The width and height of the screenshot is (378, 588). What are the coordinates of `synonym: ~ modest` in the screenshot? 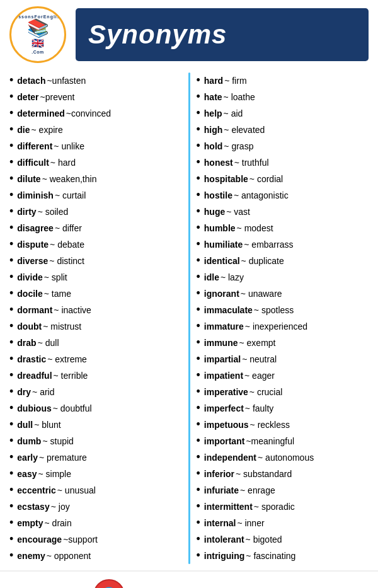 It's located at (255, 228).